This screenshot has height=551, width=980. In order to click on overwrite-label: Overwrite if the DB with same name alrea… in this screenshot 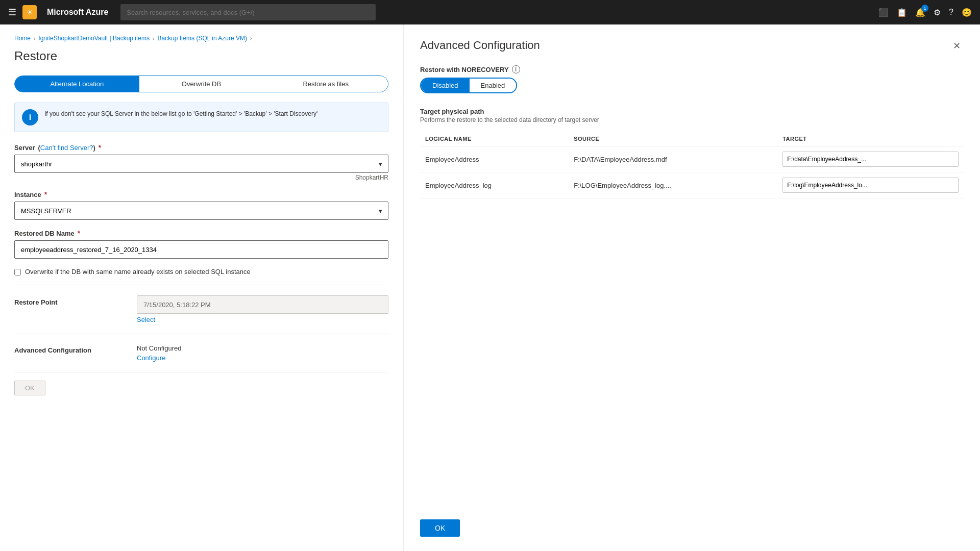, I will do `click(138, 271)`.